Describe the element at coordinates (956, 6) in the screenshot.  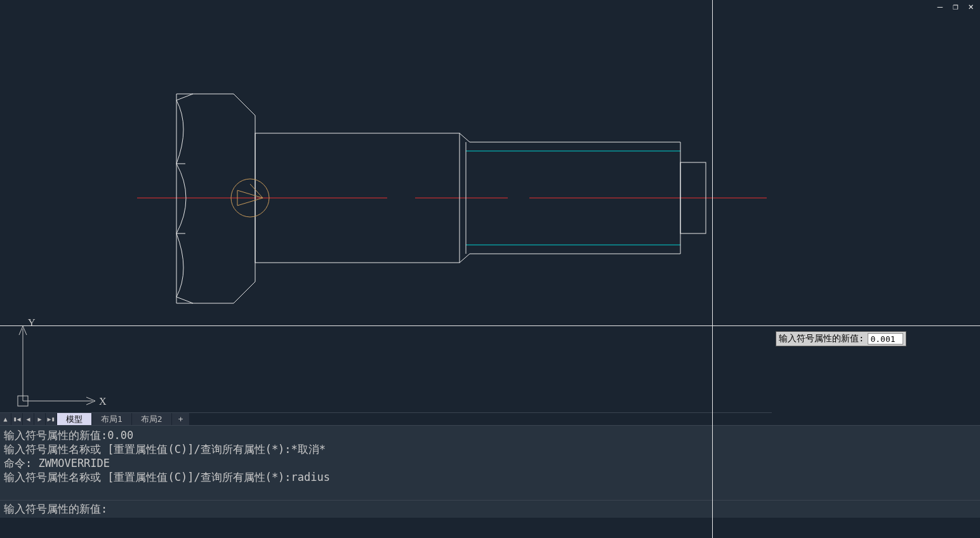
I see `window-controls: — ❐ ✕` at that location.